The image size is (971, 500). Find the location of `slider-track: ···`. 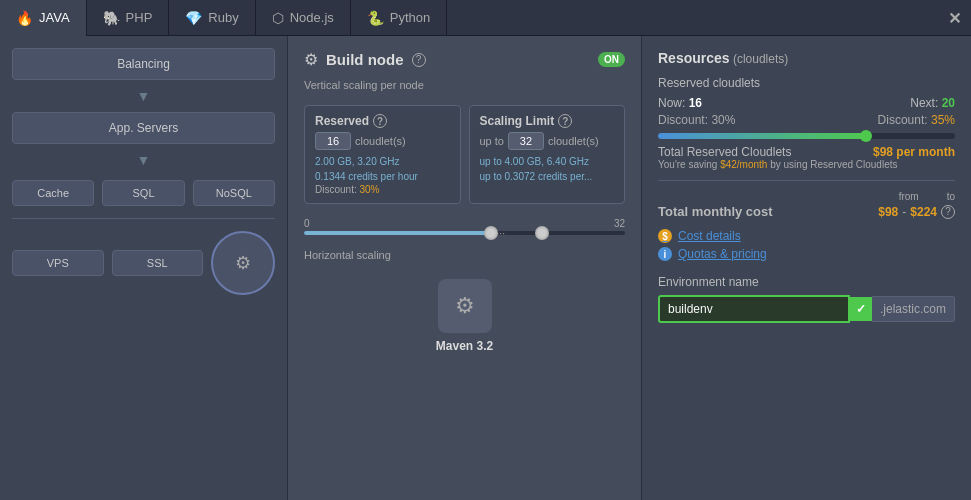

slider-track: ··· is located at coordinates (464, 233).